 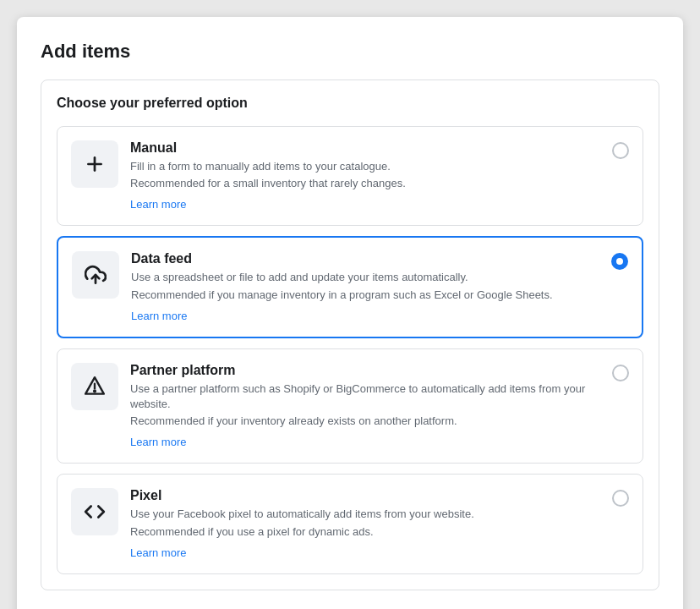 I want to click on option-radio-partner-platform, so click(x=621, y=373).